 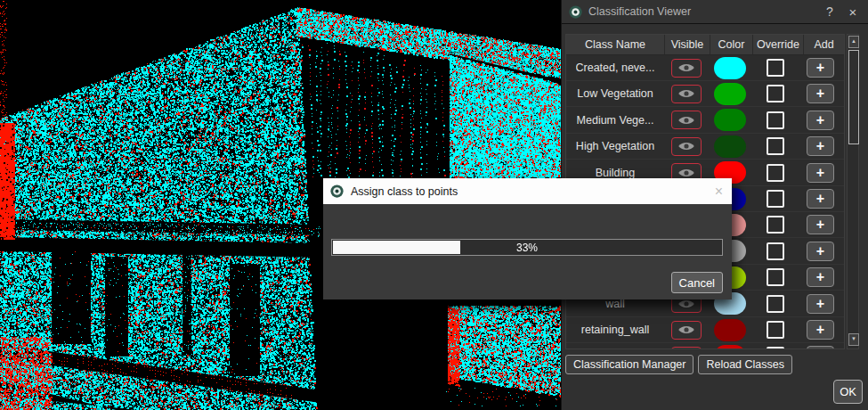 What do you see at coordinates (532, 192) in the screenshot?
I see `dialog-title: Assign class to points` at bounding box center [532, 192].